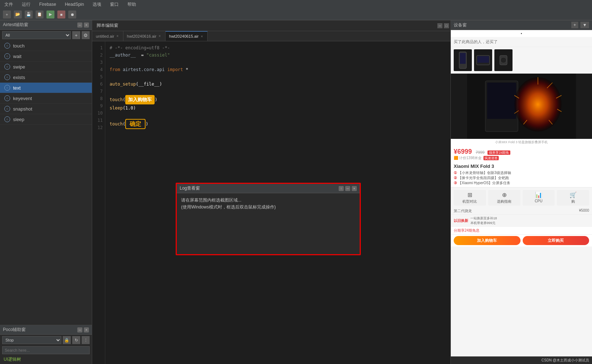  I want to click on airtest-filter-select: All, so click(36, 35).